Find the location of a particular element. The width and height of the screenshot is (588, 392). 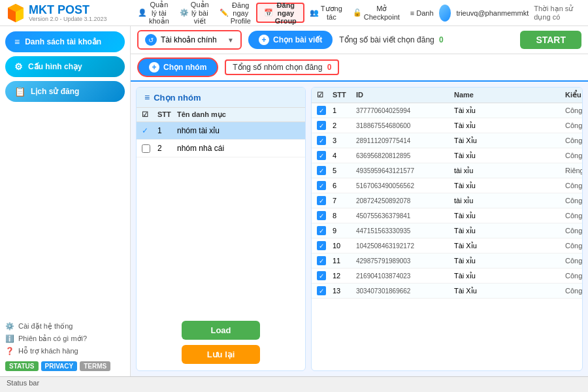

nav-quan-ly-bai-viet: ⚙️ Quản lý bài viết is located at coordinates (195, 13).